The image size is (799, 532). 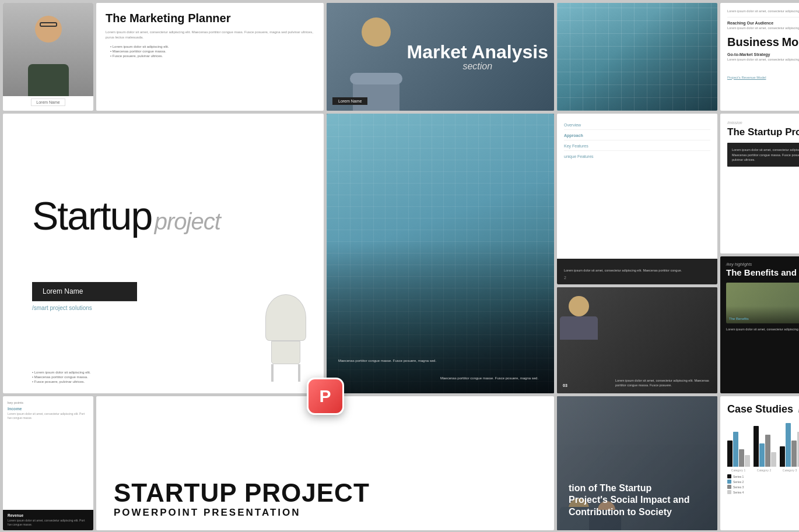 What do you see at coordinates (739, 319) in the screenshot?
I see `benefits-label: The Benefits` at bounding box center [739, 319].